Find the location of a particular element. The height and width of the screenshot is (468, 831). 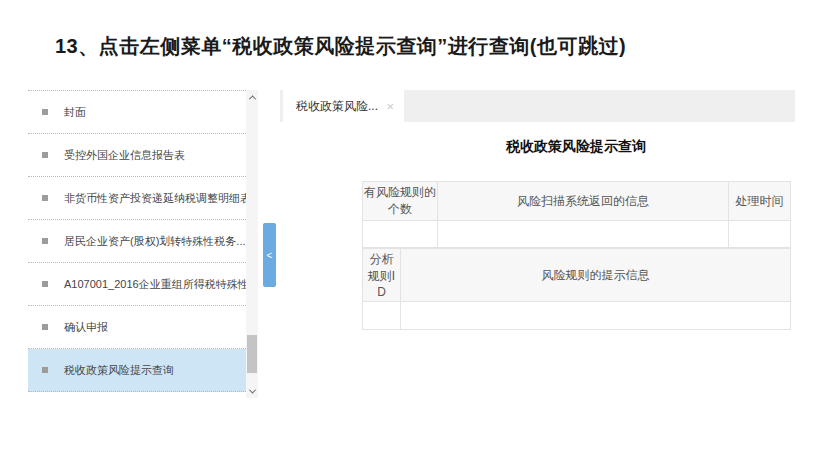

sidebar-scrollbar is located at coordinates (252, 244).